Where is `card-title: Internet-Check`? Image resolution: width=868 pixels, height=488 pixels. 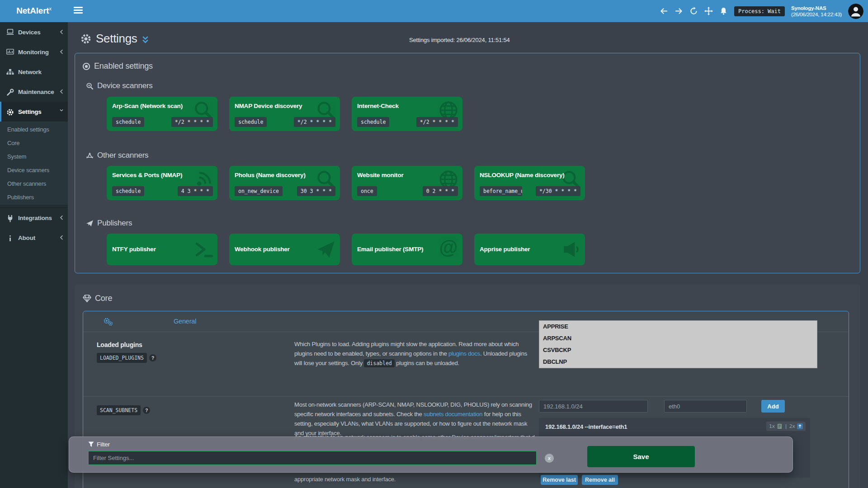 card-title: Internet-Check is located at coordinates (407, 106).